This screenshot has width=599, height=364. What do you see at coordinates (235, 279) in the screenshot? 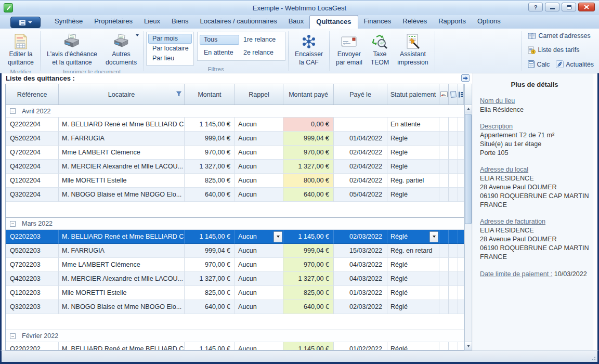
I see `table-row: Q4202203M. MERCIER Alexandre et Mlle LAC…` at bounding box center [235, 279].